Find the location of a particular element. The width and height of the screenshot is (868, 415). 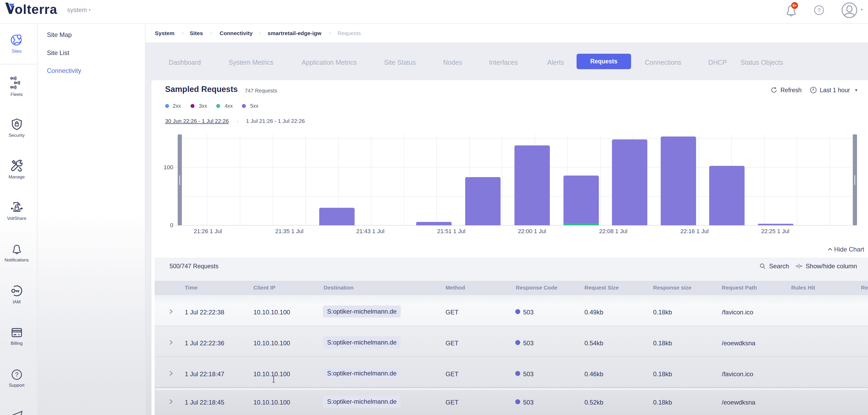

svg-text: 22:25 1 Jul is located at coordinates (775, 231).